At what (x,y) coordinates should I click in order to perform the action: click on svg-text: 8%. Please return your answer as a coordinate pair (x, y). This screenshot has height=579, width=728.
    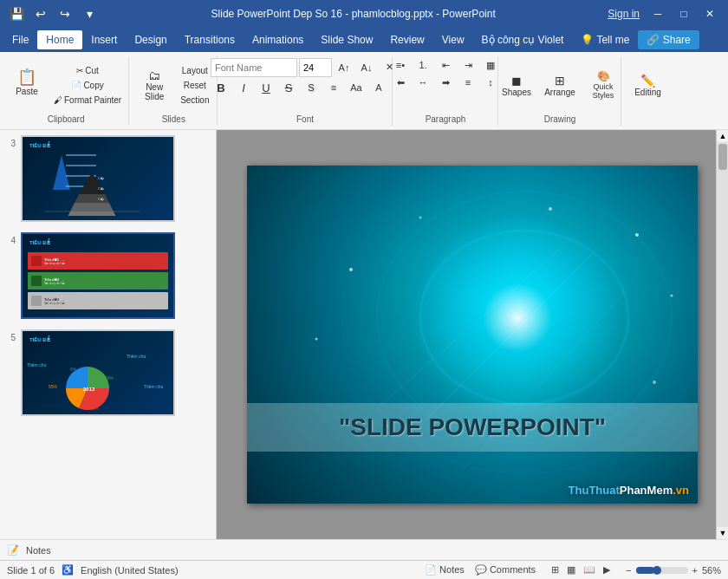
    Looking at the image, I should click on (74, 369).